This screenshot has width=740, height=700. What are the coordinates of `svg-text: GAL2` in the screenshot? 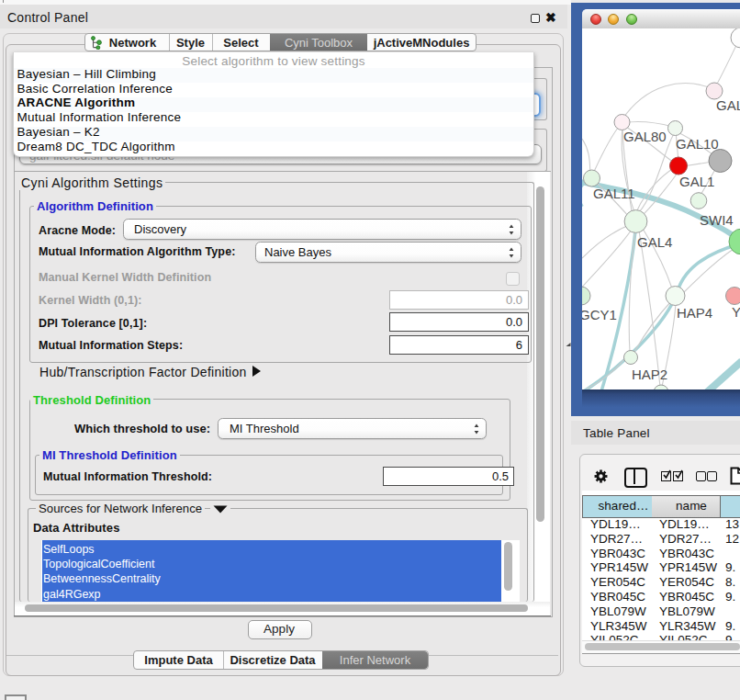 It's located at (728, 105).